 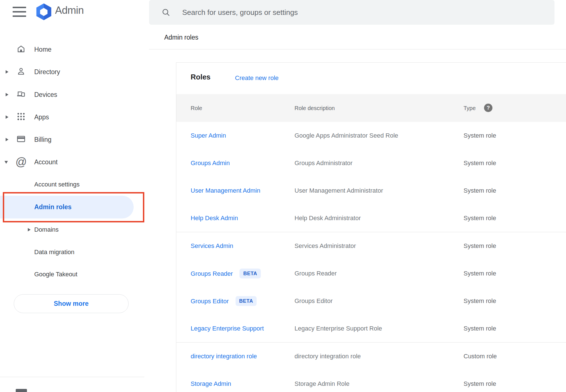 What do you see at coordinates (21, 49) in the screenshot?
I see `home-icon` at bounding box center [21, 49].